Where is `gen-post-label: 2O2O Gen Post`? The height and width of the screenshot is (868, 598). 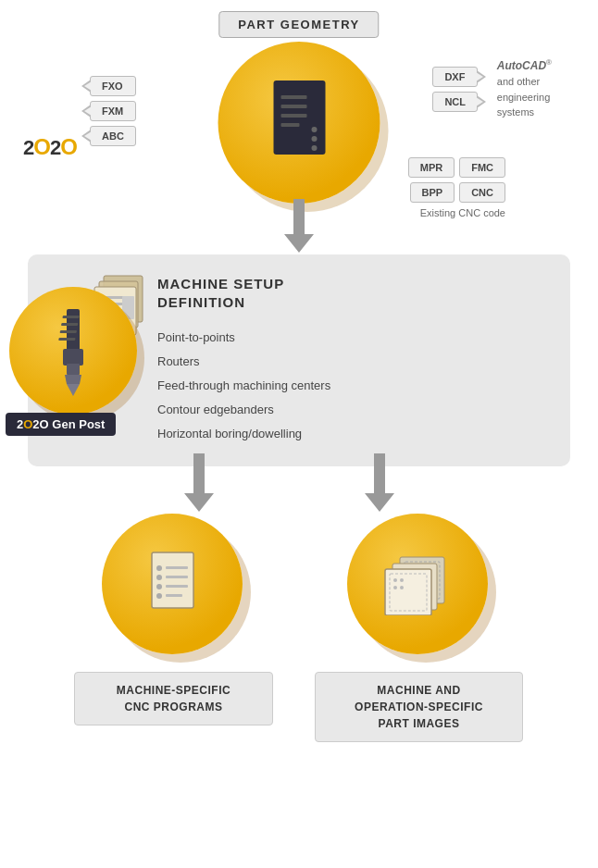
gen-post-label: 2O2O Gen Post is located at coordinates (61, 424).